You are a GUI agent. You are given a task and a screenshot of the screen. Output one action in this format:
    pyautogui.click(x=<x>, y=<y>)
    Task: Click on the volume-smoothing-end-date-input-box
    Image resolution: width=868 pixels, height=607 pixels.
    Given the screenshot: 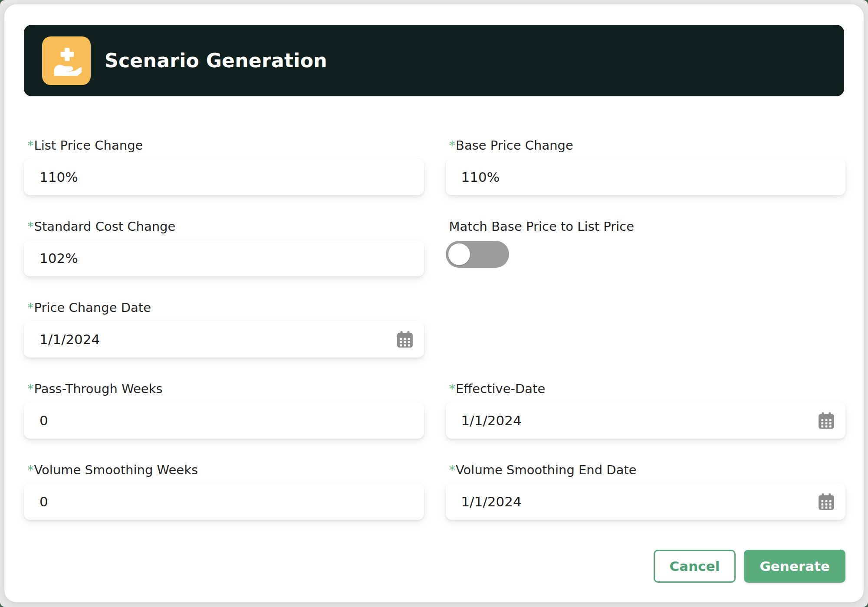 What is the action you would take?
    pyautogui.click(x=646, y=502)
    